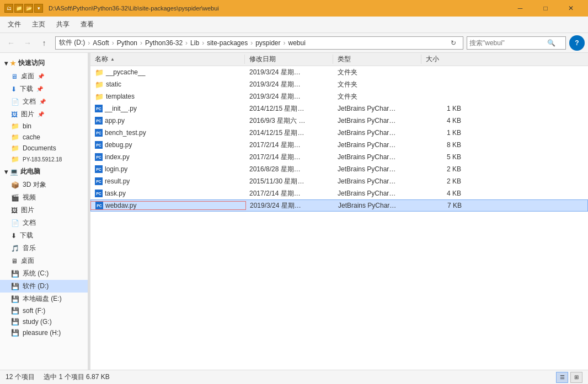 The image size is (588, 384). Describe the element at coordinates (377, 169) in the screenshot. I see `cell-type-8: JetBrains PyChar…` at that location.